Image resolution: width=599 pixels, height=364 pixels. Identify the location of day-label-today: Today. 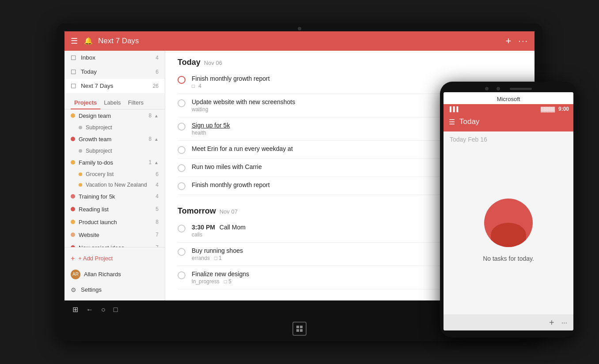
(189, 63).